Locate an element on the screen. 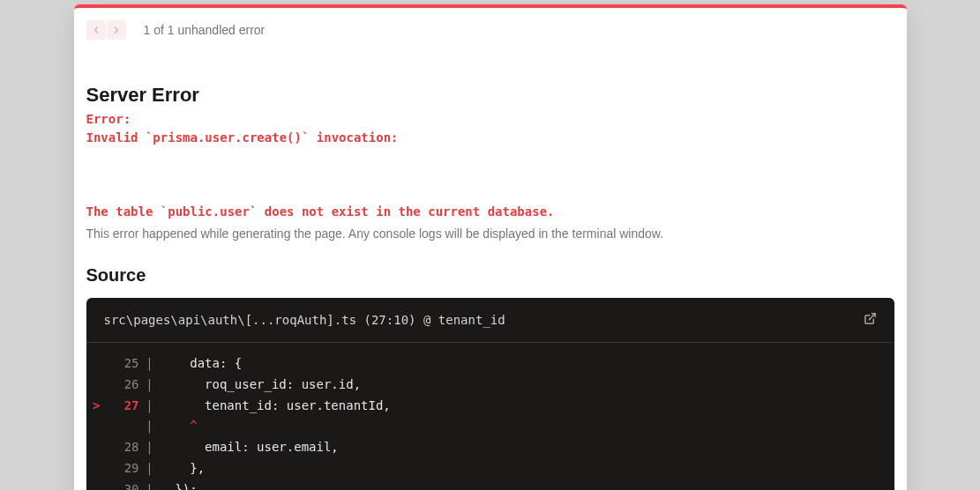 This screenshot has width=980, height=490. next-error-button is located at coordinates (116, 30).